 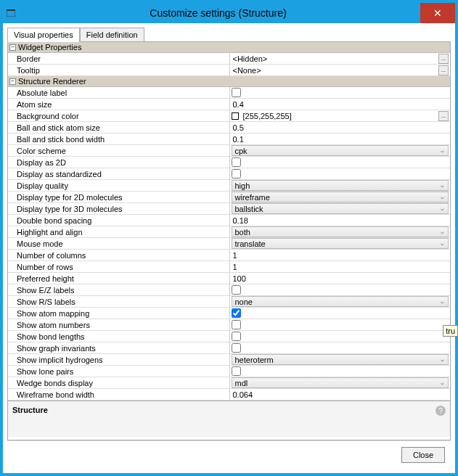 What do you see at coordinates (11, 13) in the screenshot?
I see `system-icon` at bounding box center [11, 13].